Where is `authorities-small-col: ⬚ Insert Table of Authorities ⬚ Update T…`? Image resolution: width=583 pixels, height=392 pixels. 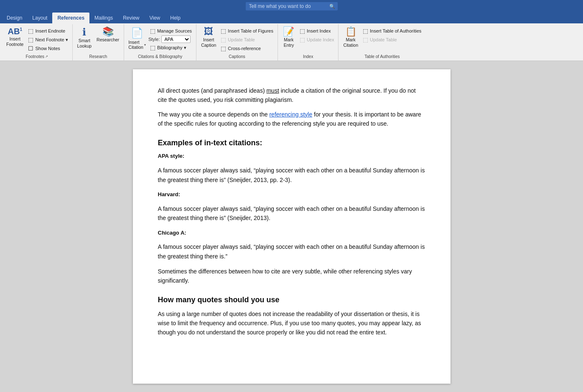 authorities-small-col: ⬚ Insert Table of Authorities ⬚ Update T… is located at coordinates (392, 35).